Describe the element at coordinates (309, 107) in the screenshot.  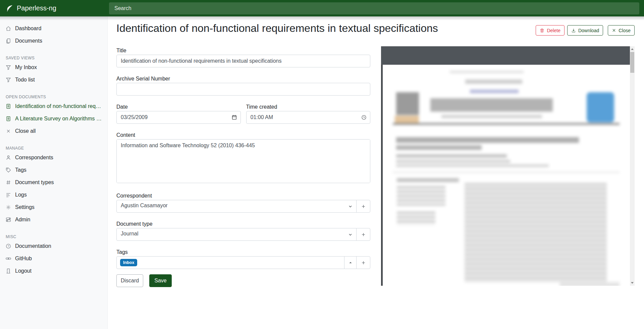
I see `time-label: Time created` at that location.